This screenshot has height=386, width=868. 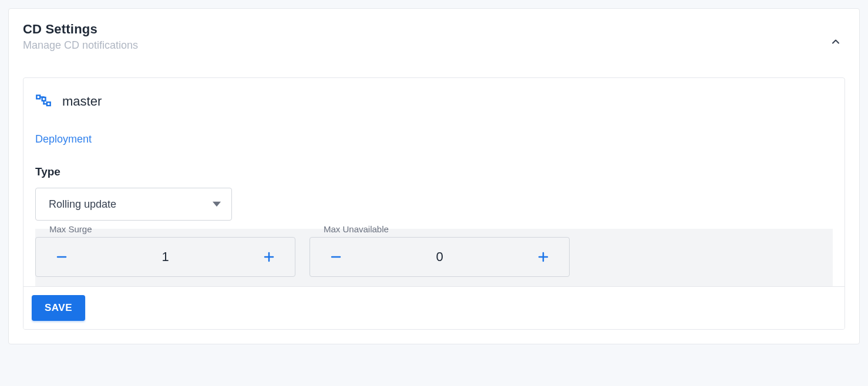 I want to click on header-text: CD Settings Manage CD notifications, so click(x=80, y=36).